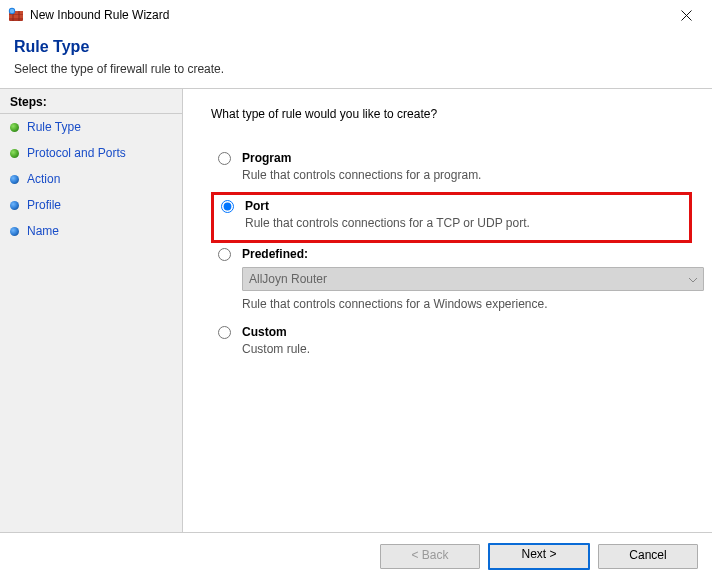  What do you see at coordinates (224, 254) in the screenshot?
I see `radio-predefined` at bounding box center [224, 254].